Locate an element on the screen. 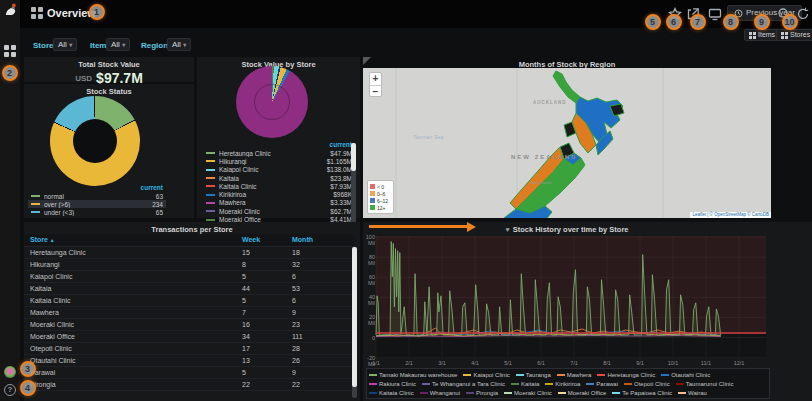 This screenshot has height=401, width=812. annotation-circle-4: 4 is located at coordinates (28, 388).